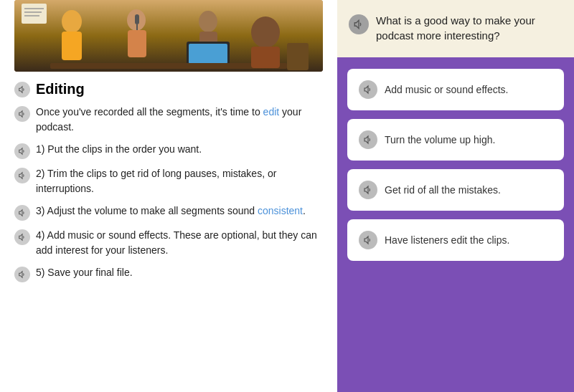  What do you see at coordinates (443, 190) in the screenshot?
I see `answer3-text: Get rid of all the mistakes.` at bounding box center [443, 190].